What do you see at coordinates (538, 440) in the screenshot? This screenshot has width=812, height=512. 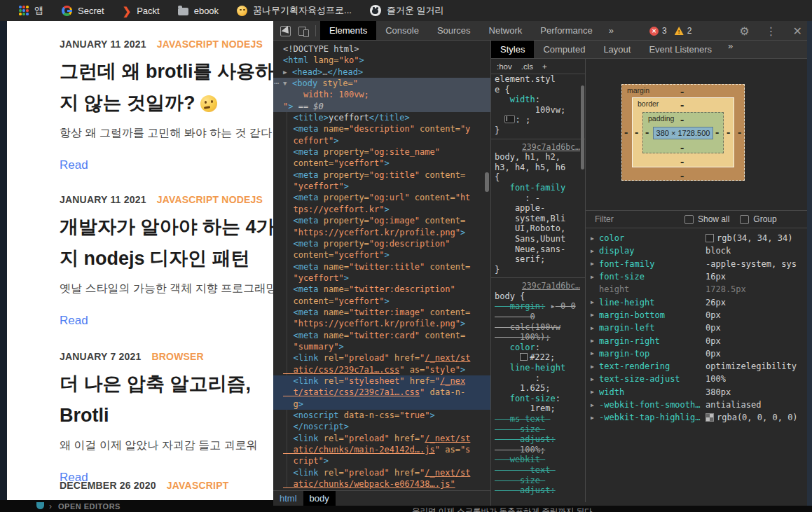 I see `style-rule-line: adjust:` at bounding box center [538, 440].